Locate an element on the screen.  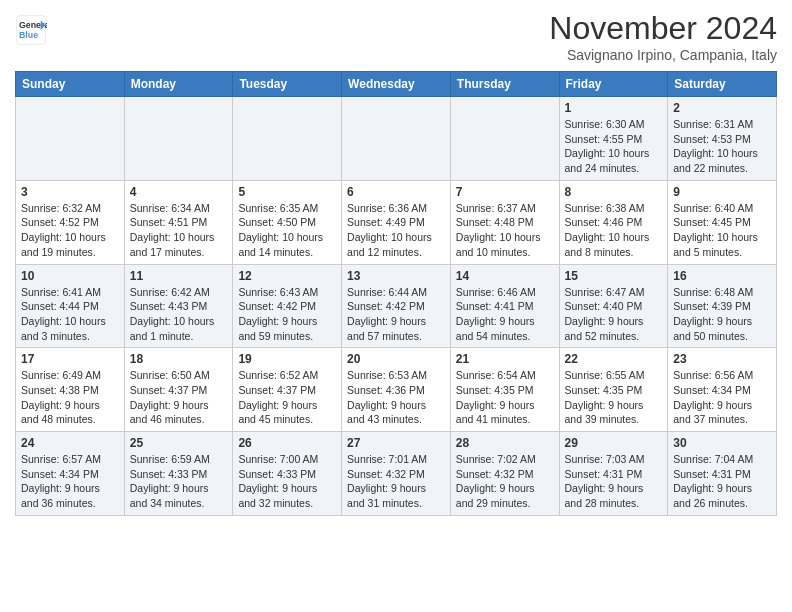
location: Savignano Irpino, Campania, Italy is located at coordinates (663, 55).